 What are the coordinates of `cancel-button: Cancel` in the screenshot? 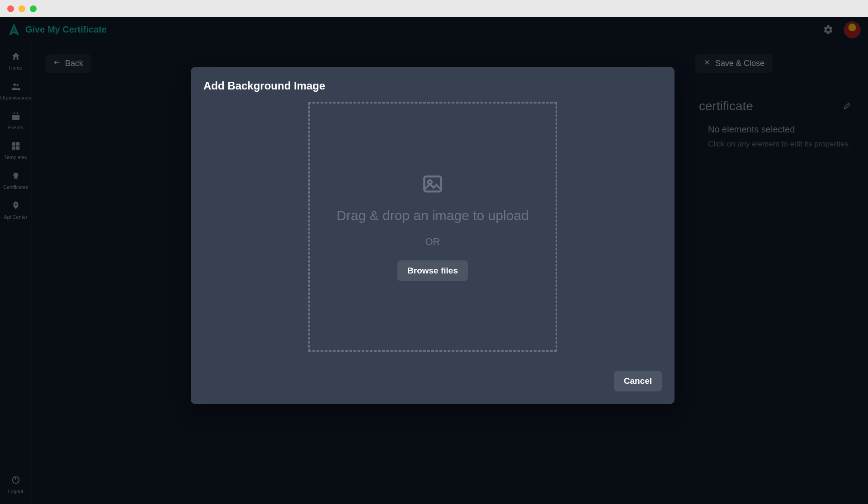 It's located at (638, 381).